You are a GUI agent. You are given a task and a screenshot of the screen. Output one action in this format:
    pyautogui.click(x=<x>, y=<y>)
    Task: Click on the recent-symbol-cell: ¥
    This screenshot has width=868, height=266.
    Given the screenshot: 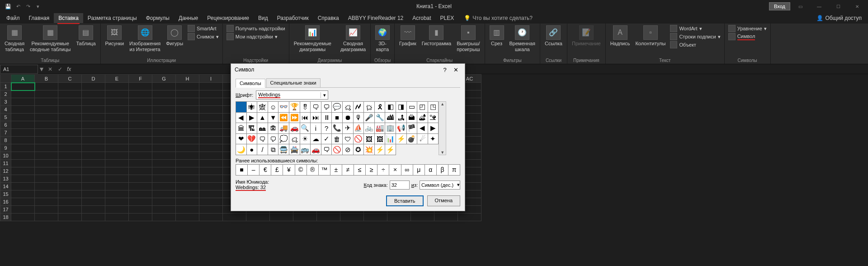 What is the action you would take?
    pyautogui.click(x=289, y=170)
    